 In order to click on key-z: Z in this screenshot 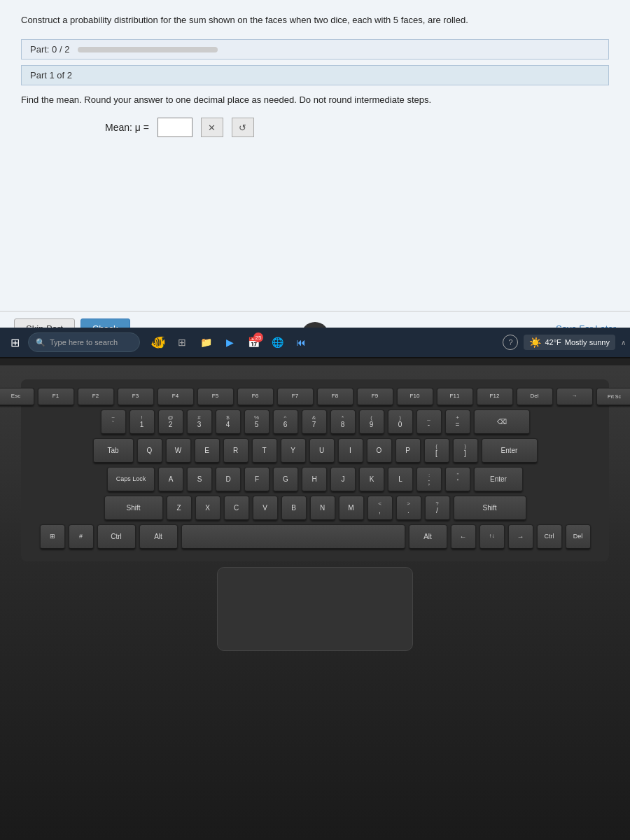, I will do `click(179, 508)`.